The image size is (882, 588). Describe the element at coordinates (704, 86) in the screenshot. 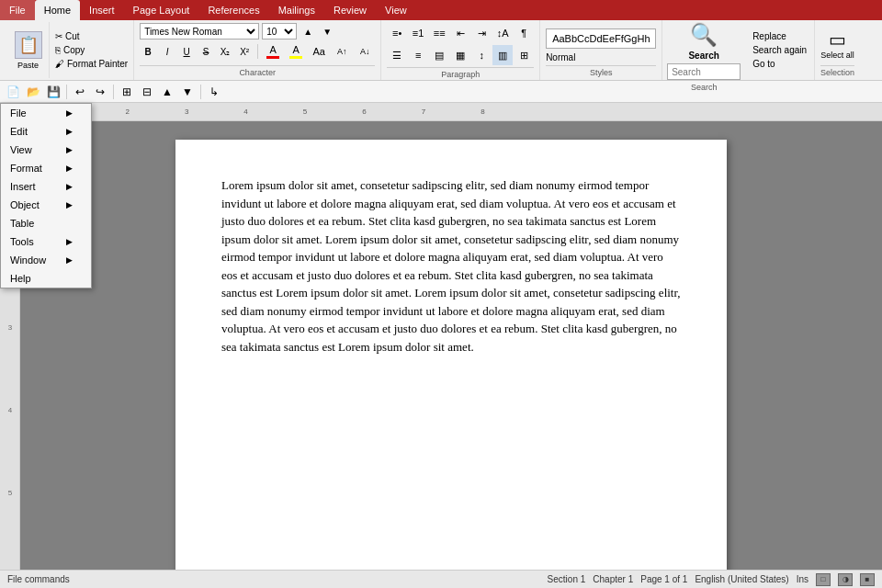

I see `search-label: Search` at that location.